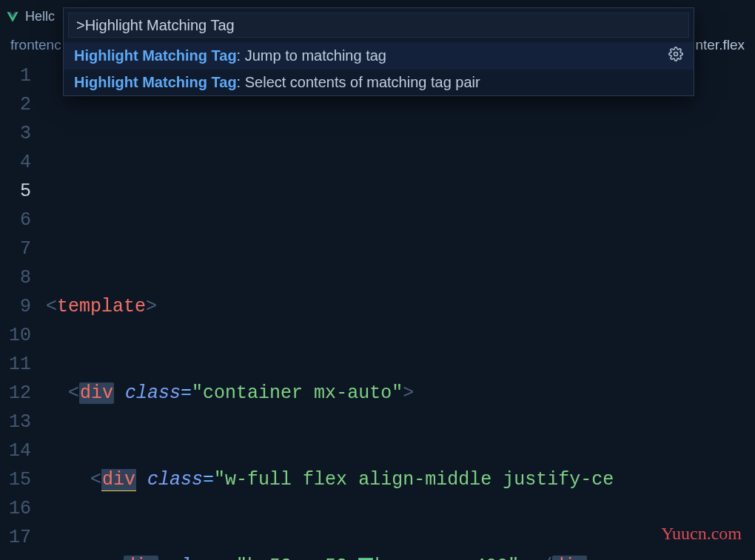 The image size is (755, 560). I want to click on line-number: 13, so click(16, 422).